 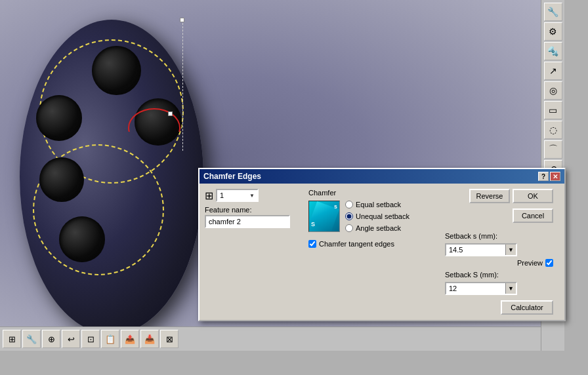 What do you see at coordinates (476, 288) in the screenshot?
I see `setback-S-value: 12` at bounding box center [476, 288].